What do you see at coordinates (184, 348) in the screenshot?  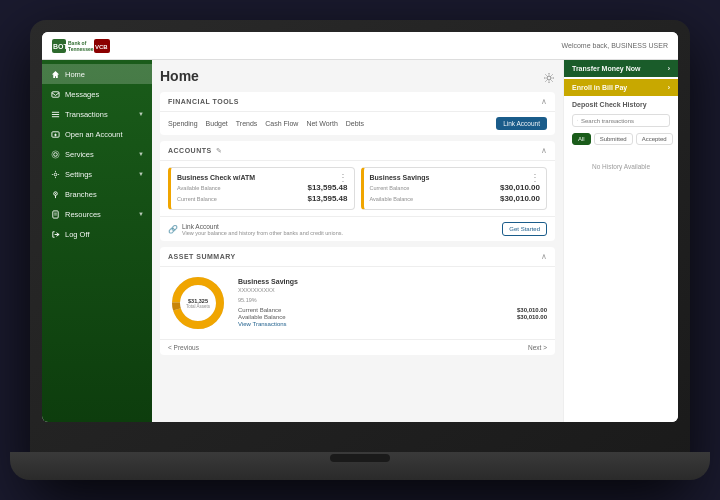 I see `prev-button: < Previous` at bounding box center [184, 348].